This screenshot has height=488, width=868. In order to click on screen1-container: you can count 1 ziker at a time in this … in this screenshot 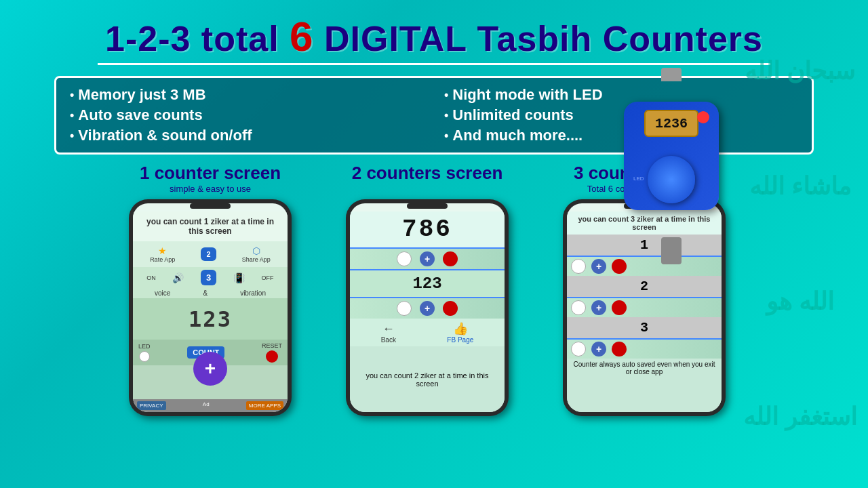, I will do `click(210, 308)`.